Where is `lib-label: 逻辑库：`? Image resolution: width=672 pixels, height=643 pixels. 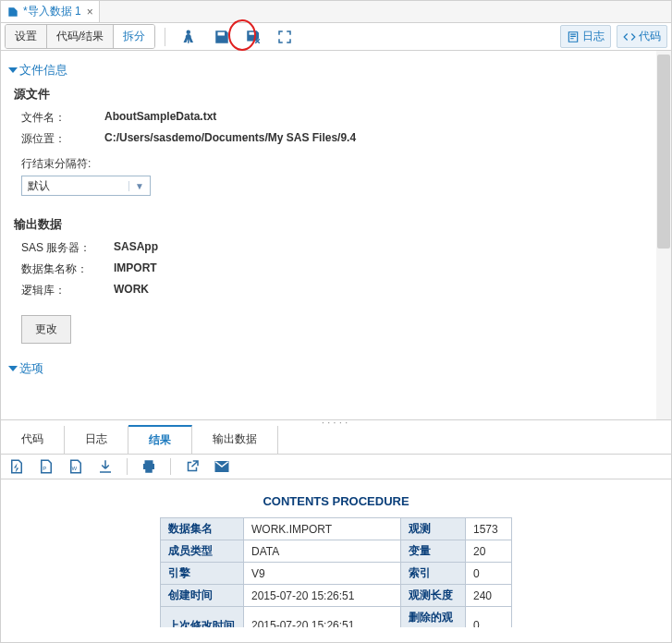 lib-label: 逻辑库： is located at coordinates (67, 290).